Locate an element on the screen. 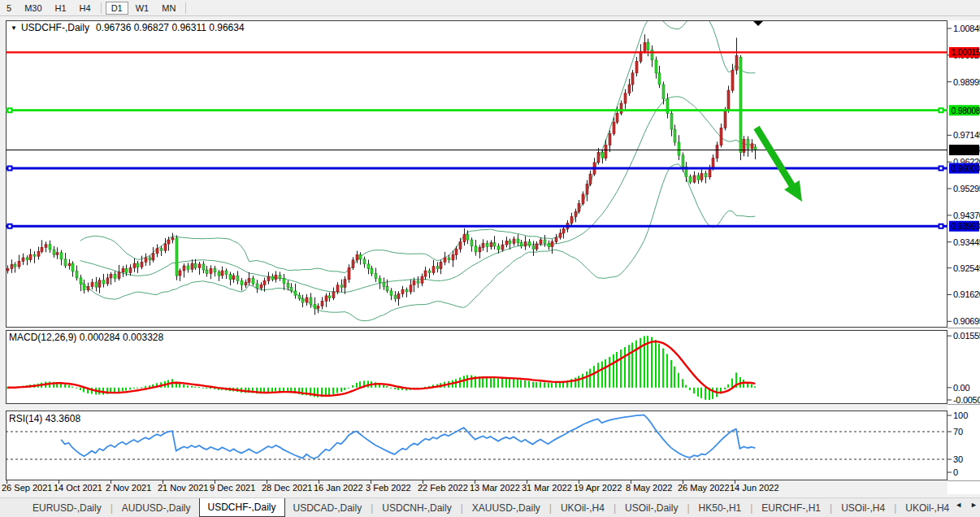 The height and width of the screenshot is (517, 980). svg-text: 8 May 2022 is located at coordinates (648, 488).